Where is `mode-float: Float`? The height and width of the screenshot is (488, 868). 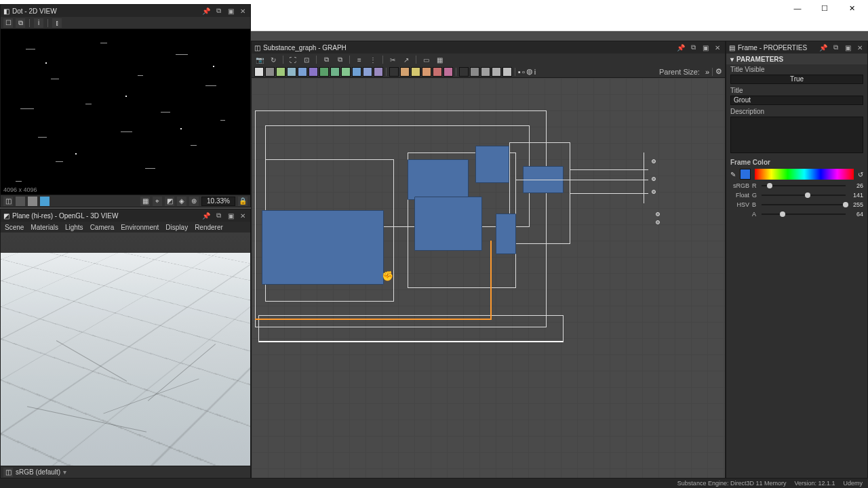
mode-float: Float is located at coordinates (740, 195).